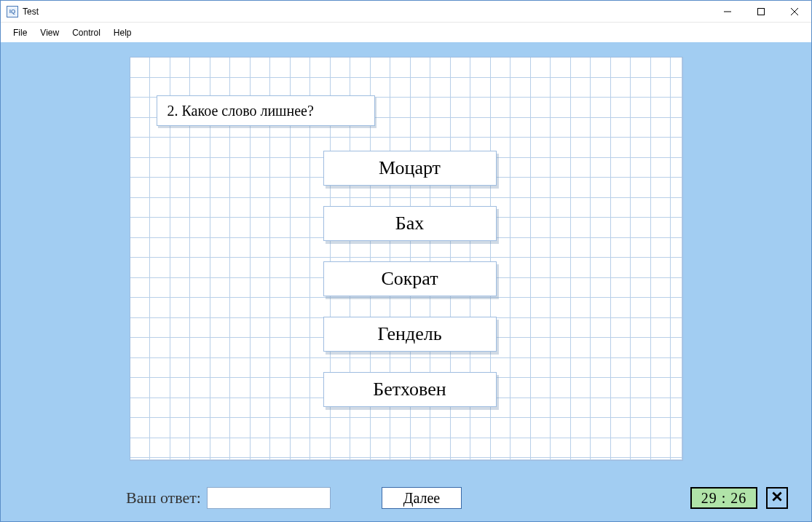  Describe the element at coordinates (406, 32) in the screenshot. I see `menu-bar: File View Control Help` at that location.